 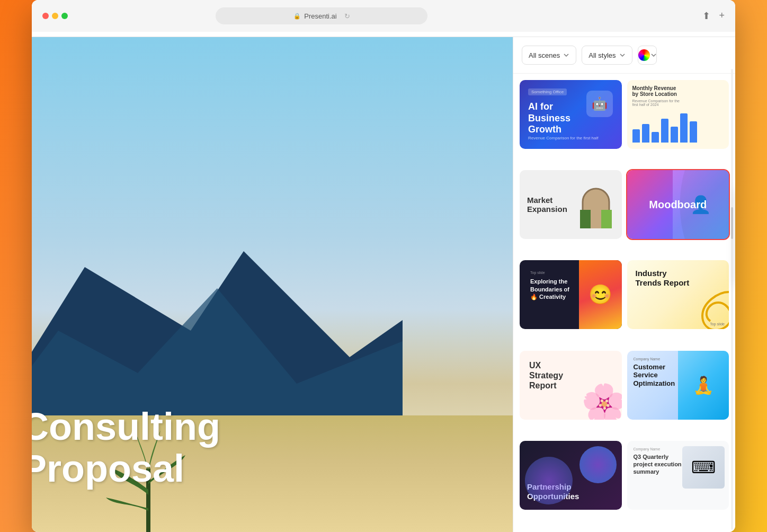 I want to click on customer-photo: 🧘, so click(x=703, y=385).